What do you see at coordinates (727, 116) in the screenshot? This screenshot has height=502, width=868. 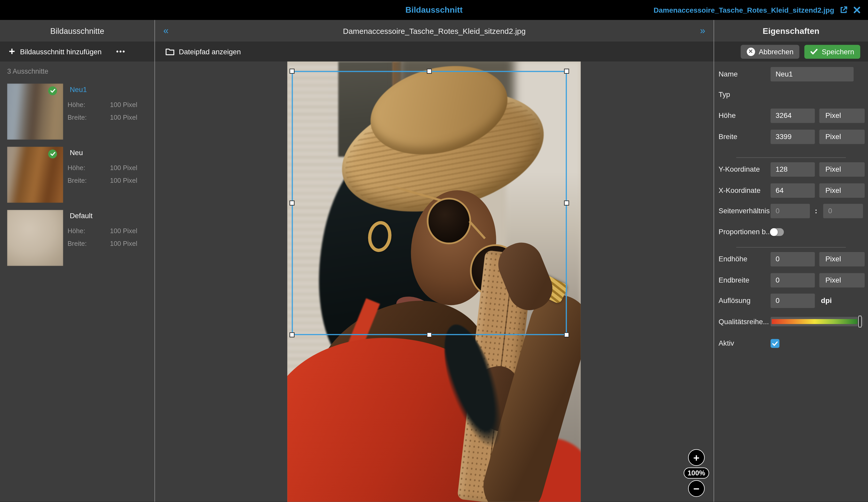 I see `hoehe-label: Höhe` at bounding box center [727, 116].